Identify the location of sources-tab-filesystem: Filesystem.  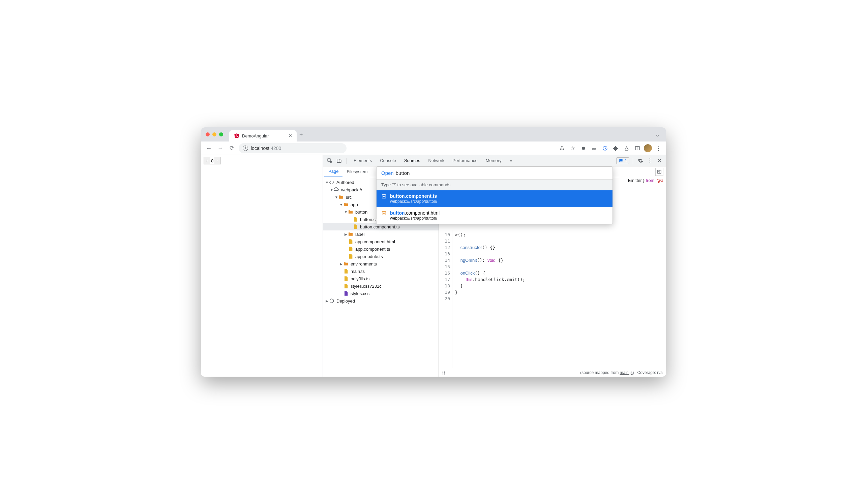
(357, 172).